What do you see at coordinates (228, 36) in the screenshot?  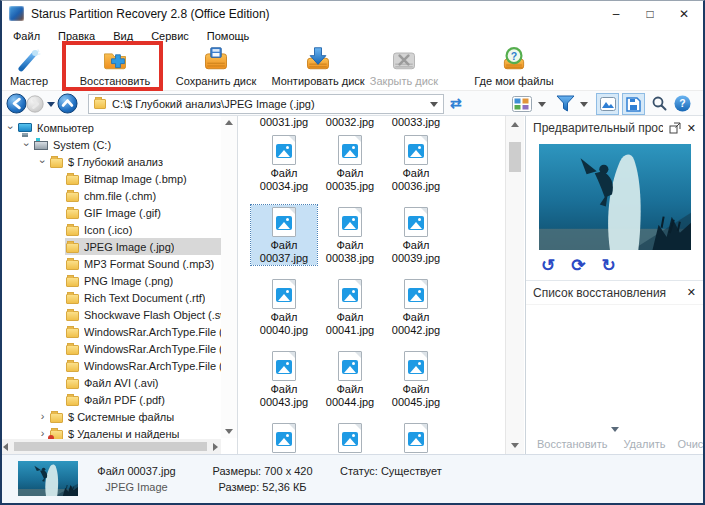 I see `menu-help: Помощь` at bounding box center [228, 36].